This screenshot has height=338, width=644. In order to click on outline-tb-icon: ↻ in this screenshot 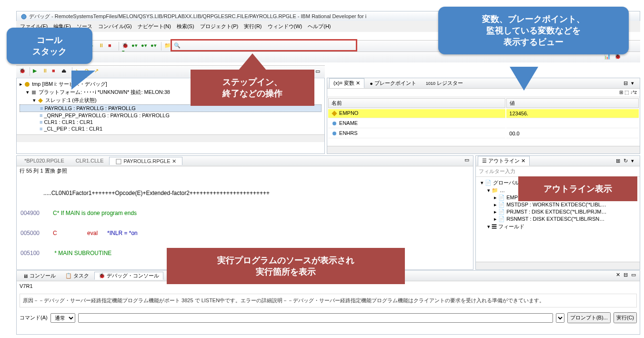, I will do `click(627, 161)`.